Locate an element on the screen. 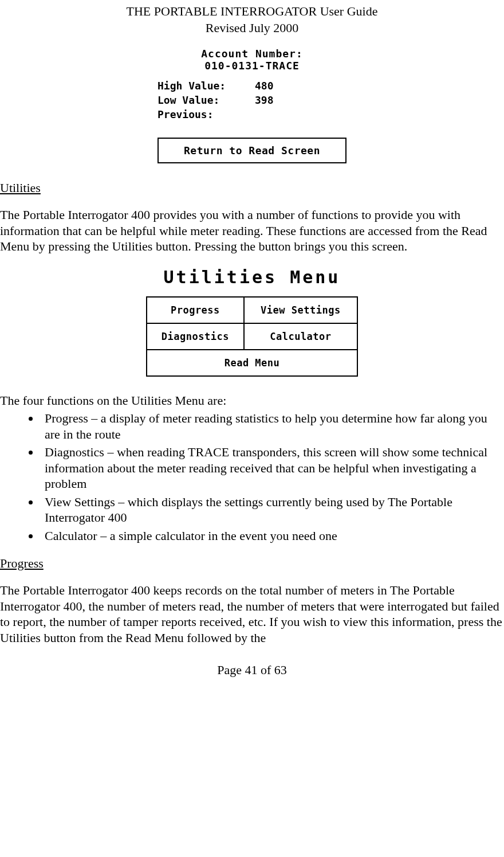 This screenshot has height=857, width=504. high-value: 480 is located at coordinates (265, 86).